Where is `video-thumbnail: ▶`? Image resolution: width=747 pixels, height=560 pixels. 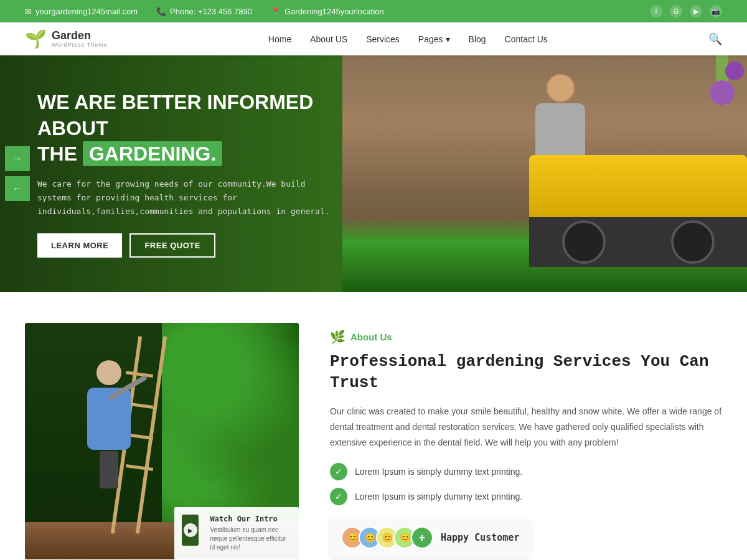 video-thumbnail: ▶ is located at coordinates (190, 530).